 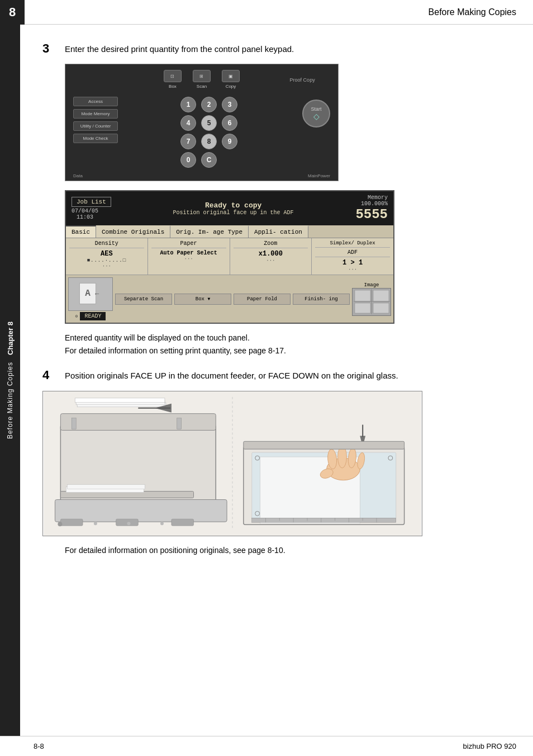 What do you see at coordinates (372, 302) in the screenshot?
I see `image-preview-svg` at bounding box center [372, 302].